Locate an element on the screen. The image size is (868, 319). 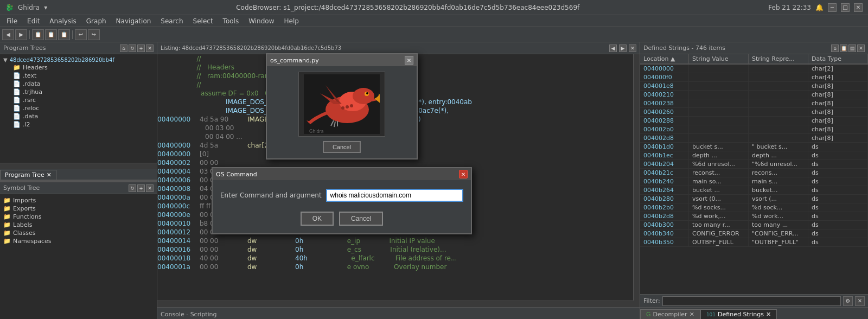
tree-item-data: 📄 .data is located at coordinates (78, 116).